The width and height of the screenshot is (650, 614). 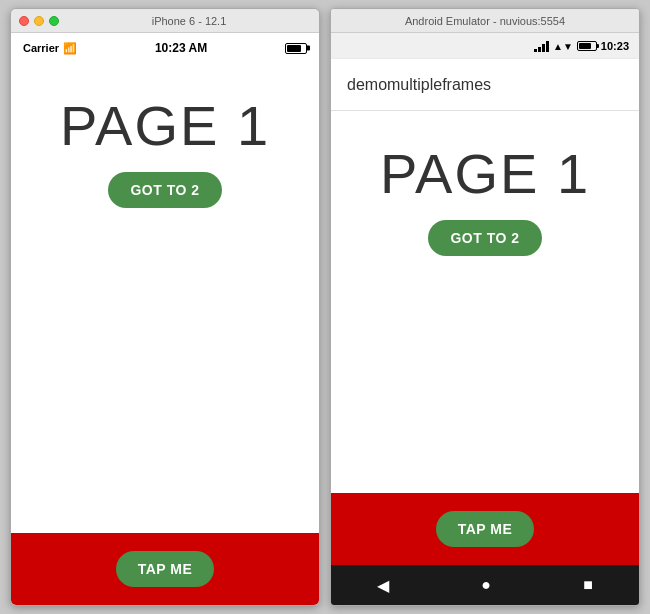 What do you see at coordinates (189, 21) in the screenshot?
I see `ios-window-title: iPhone 6 - 12.1` at bounding box center [189, 21].